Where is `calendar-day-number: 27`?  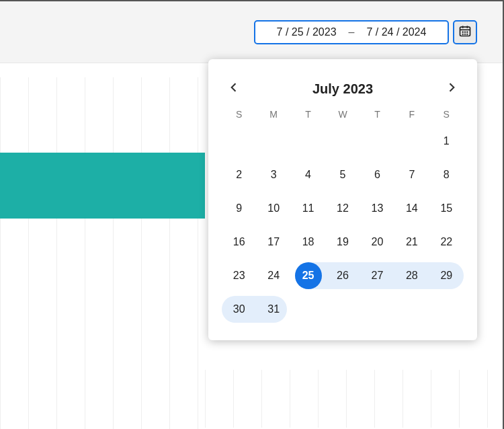
calendar-day-number: 27 is located at coordinates (378, 276).